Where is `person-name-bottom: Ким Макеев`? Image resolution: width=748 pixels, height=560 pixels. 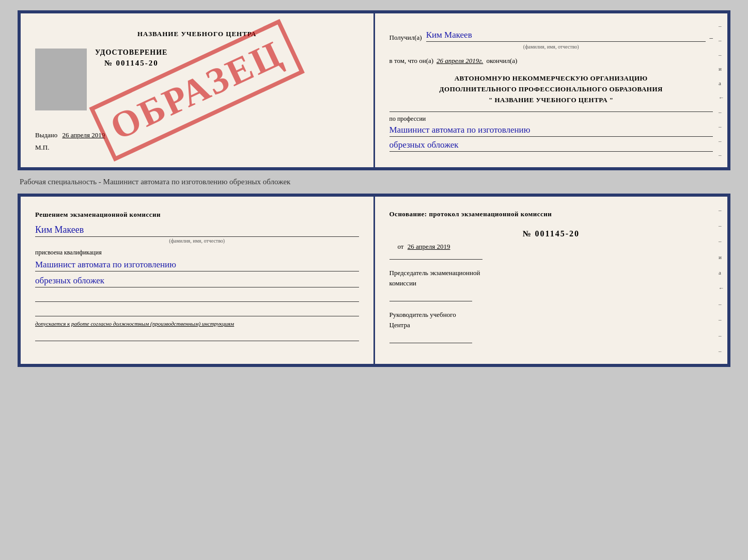
person-name-bottom: Ким Макеев is located at coordinates (197, 230).